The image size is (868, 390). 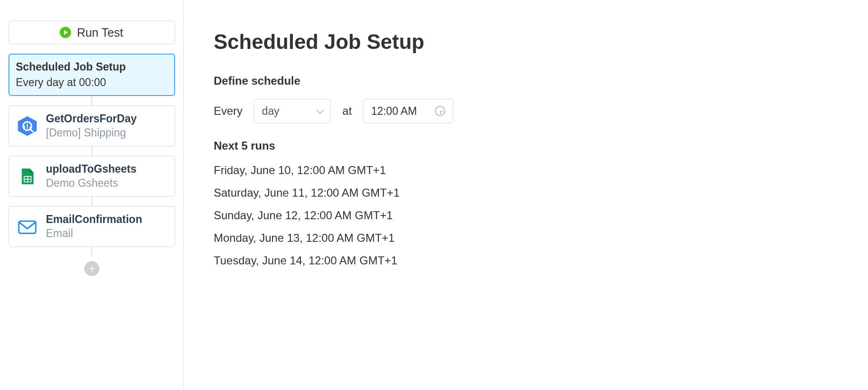 What do you see at coordinates (92, 176) in the screenshot?
I see `step-upload-gsheets: uploadToGsheets Demo Gsheets` at bounding box center [92, 176].